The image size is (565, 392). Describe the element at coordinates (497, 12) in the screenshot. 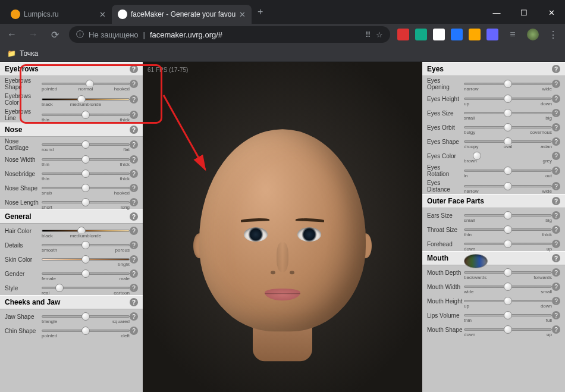

I see `minimize-button: —` at that location.